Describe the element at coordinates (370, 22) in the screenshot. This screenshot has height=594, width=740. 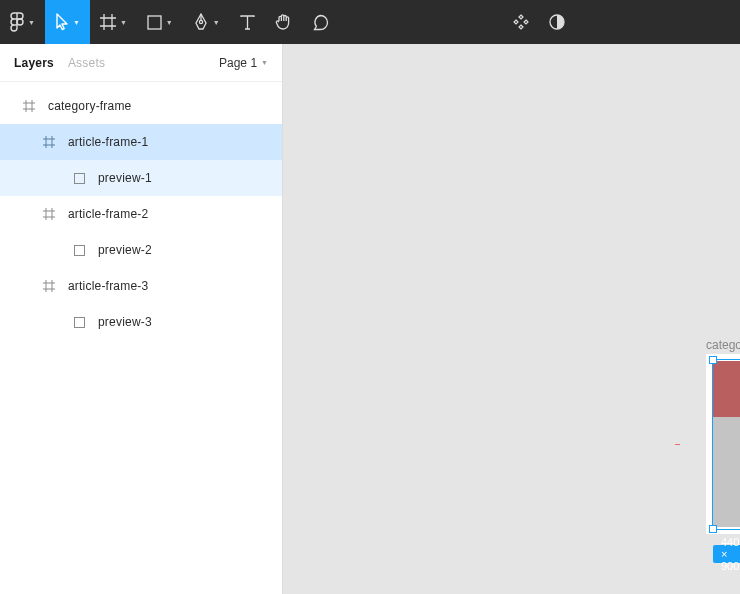
I see `top-toolbar: ▼ ▼ ▼ ▼ ▼` at that location.